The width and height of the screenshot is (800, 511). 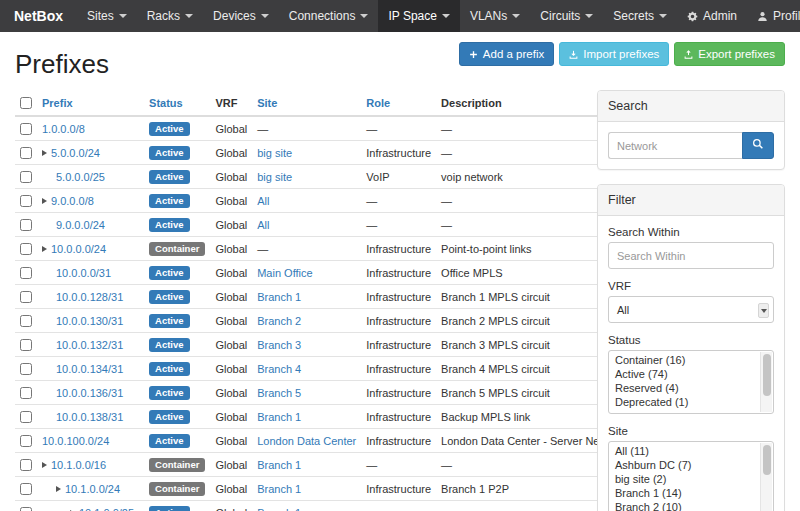 What do you see at coordinates (684, 479) in the screenshot?
I see `site-option: big site (2)` at bounding box center [684, 479].